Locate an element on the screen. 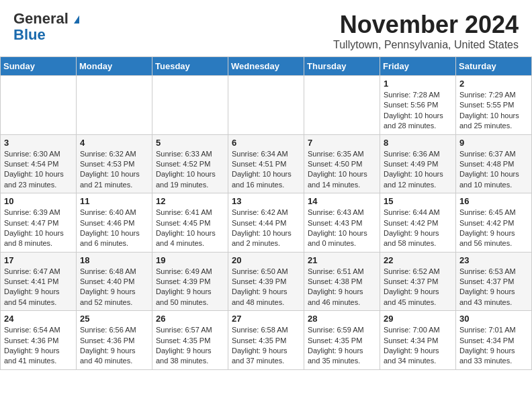  day-number: 11 is located at coordinates (114, 201).